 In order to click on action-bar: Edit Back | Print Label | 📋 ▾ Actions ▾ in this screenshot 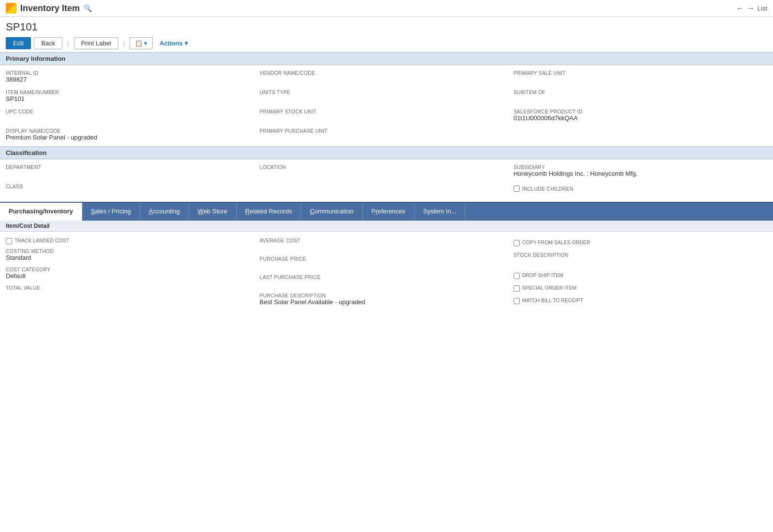, I will do `click(386, 43)`.